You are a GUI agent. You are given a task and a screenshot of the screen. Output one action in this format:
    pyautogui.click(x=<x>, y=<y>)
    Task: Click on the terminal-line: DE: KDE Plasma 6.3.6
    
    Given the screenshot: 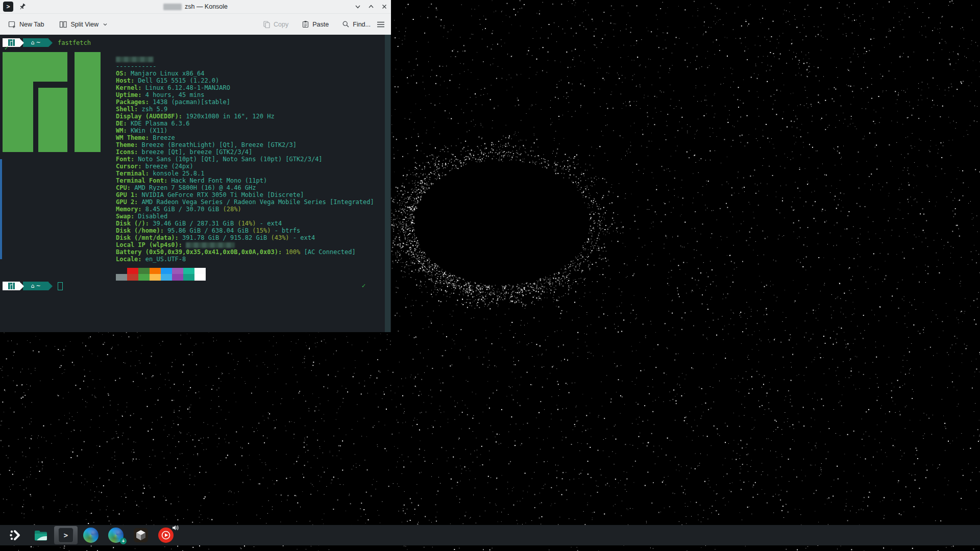 What is the action you would take?
    pyautogui.click(x=153, y=123)
    